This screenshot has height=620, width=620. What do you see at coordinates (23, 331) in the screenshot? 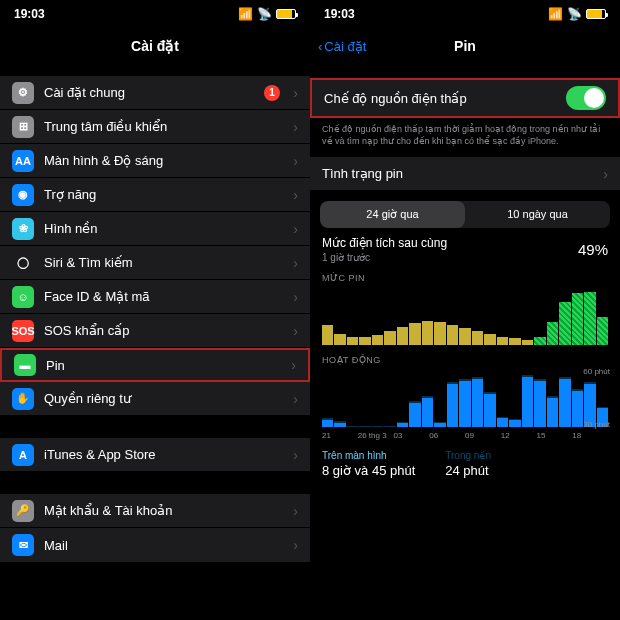
I see `row-icon: SOS` at bounding box center [23, 331].